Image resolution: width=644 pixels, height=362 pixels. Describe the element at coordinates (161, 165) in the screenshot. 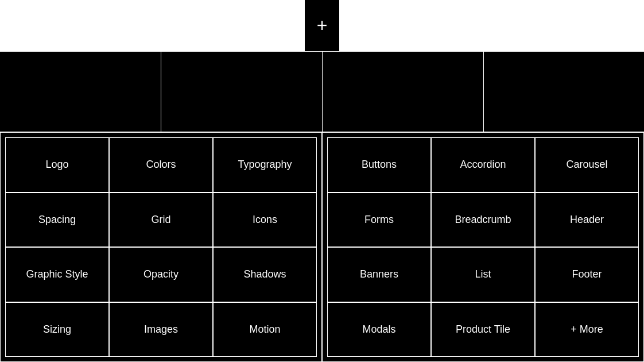

I see `left-grid-item-colors: Colors` at that location.